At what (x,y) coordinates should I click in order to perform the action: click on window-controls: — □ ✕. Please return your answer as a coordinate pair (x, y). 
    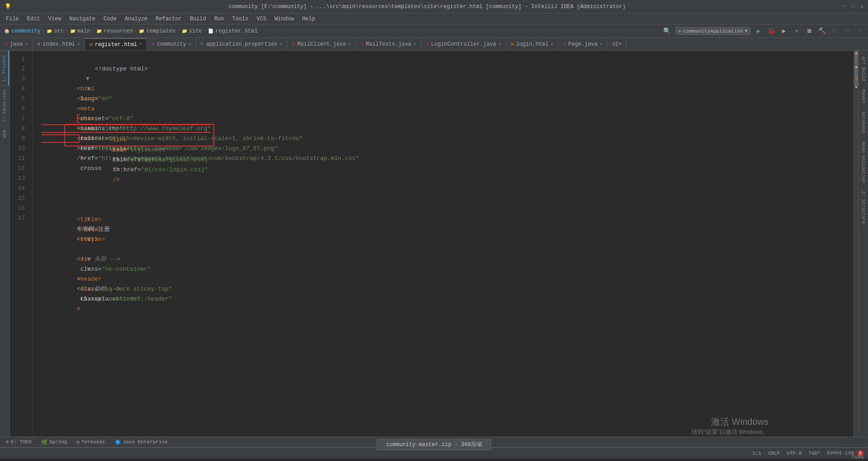
    Looking at the image, I should click on (853, 6).